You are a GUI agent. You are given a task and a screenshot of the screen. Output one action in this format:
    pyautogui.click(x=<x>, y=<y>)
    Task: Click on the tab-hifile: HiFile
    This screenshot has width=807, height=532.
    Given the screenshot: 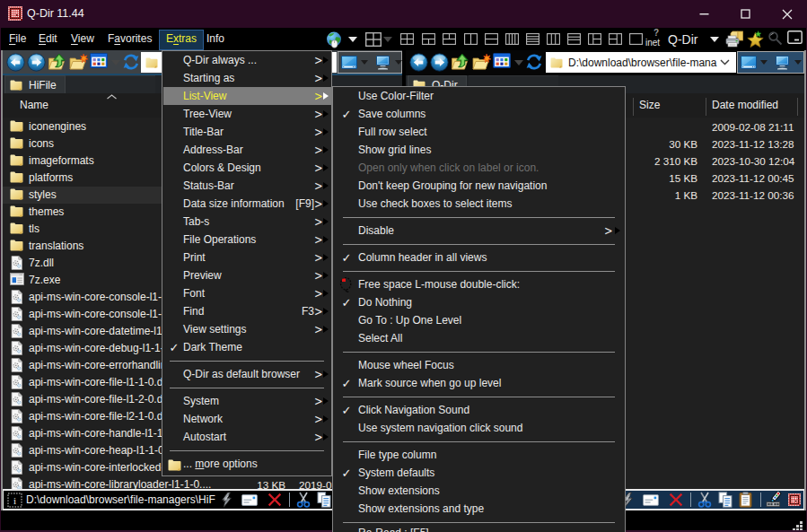 What is the action you would take?
    pyautogui.click(x=35, y=84)
    